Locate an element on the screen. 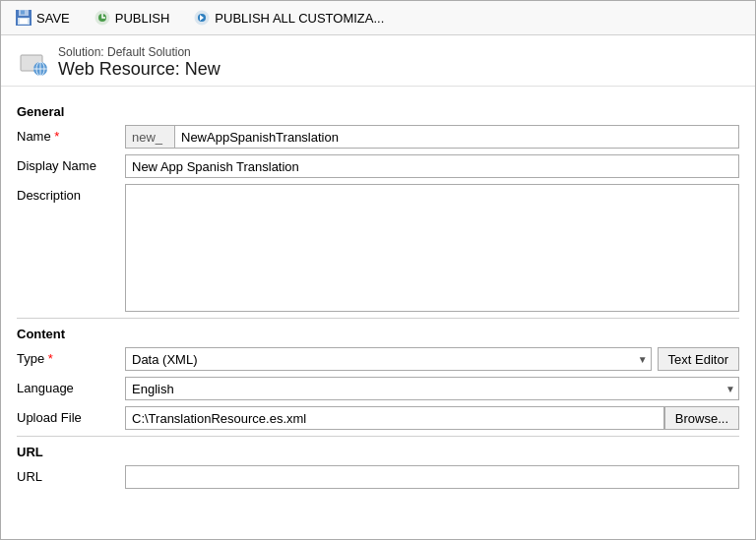 The image size is (756, 540). header-icon is located at coordinates (32, 63).